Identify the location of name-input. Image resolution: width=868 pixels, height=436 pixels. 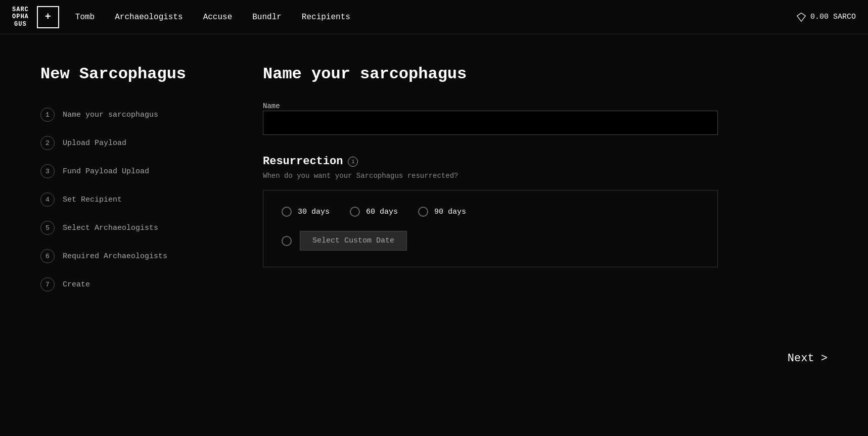
(490, 123).